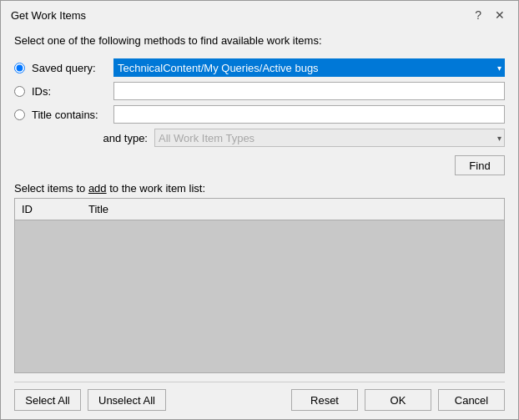  Describe the element at coordinates (293, 209) in the screenshot. I see `column-title: Title` at that location.